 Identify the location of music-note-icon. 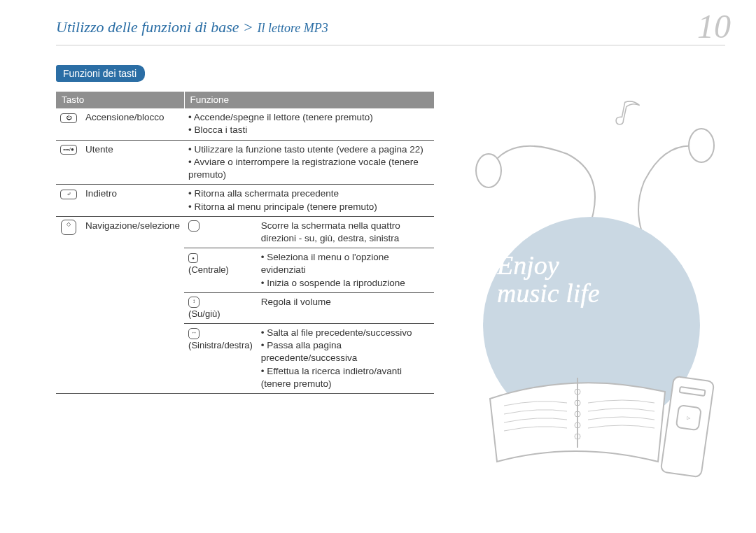
(629, 113).